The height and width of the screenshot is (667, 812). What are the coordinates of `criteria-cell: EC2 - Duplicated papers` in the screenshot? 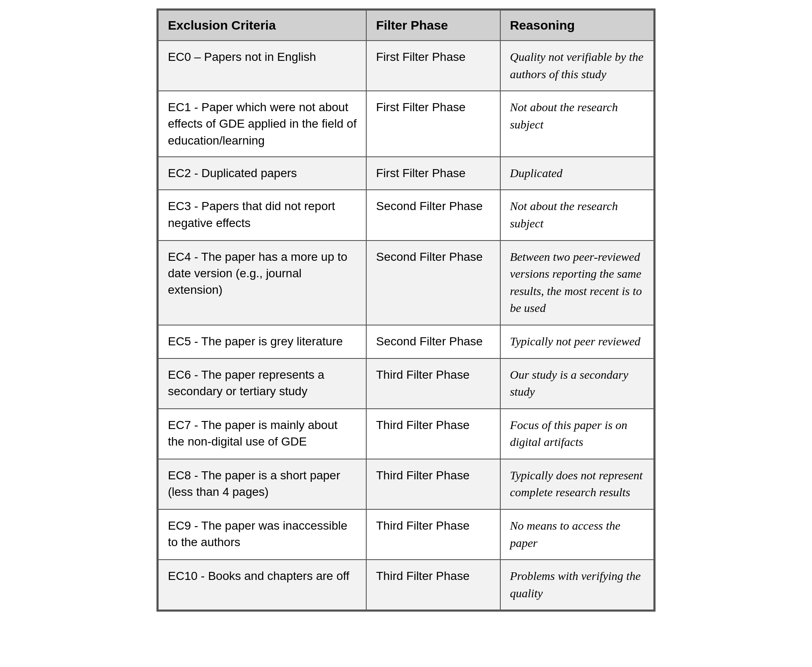 It's located at (262, 173).